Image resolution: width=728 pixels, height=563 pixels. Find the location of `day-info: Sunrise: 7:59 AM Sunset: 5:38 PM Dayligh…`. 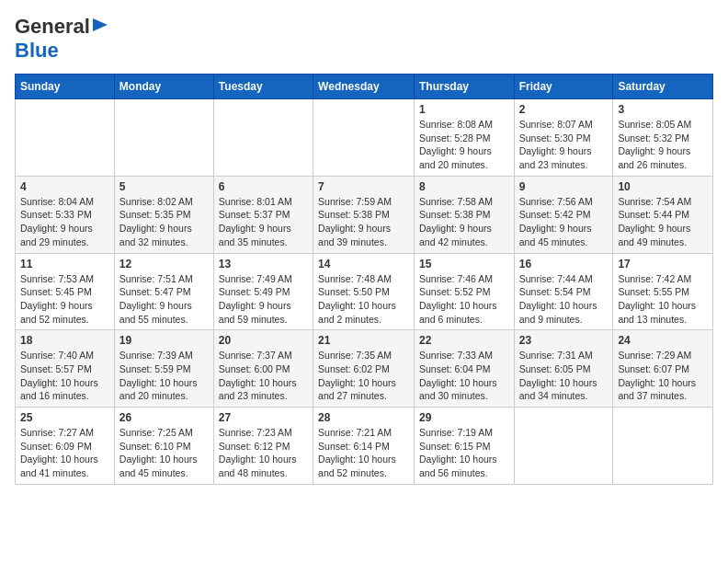

day-info: Sunrise: 7:59 AM Sunset: 5:38 PM Dayligh… is located at coordinates (364, 223).